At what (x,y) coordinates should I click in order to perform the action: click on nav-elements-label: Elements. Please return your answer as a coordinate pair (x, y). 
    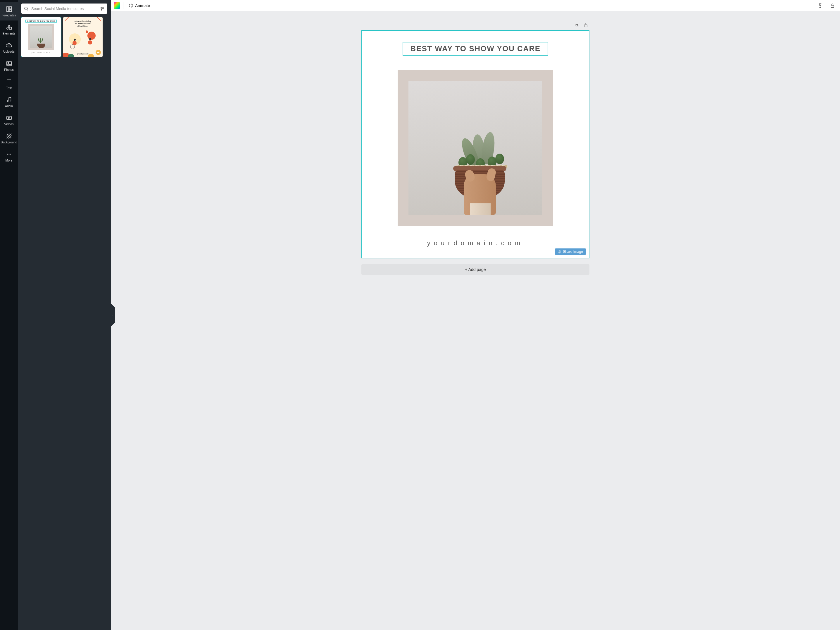
    Looking at the image, I should click on (9, 33).